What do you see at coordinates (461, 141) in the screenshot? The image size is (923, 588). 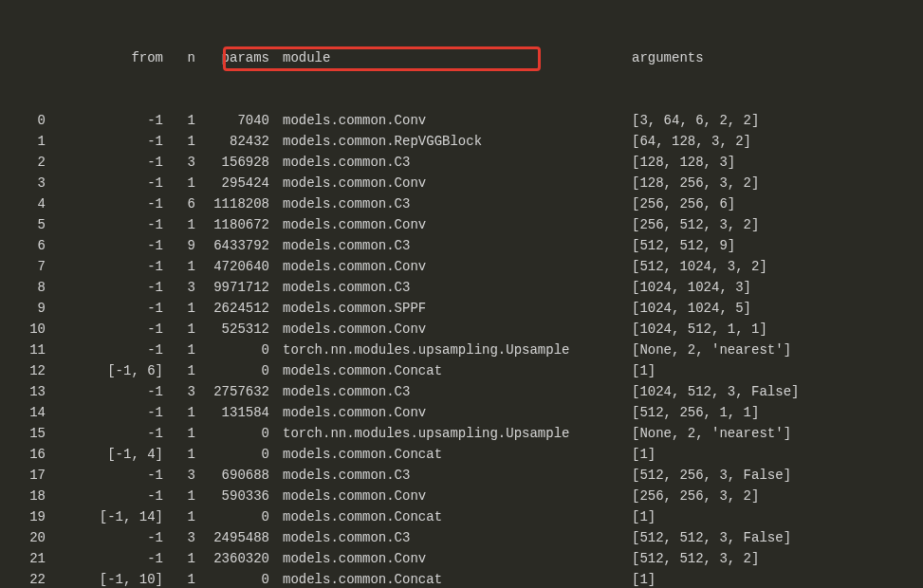 I see `table-row: 1-1182432models.common.RepVGGBlock[64, 1…` at bounding box center [461, 141].